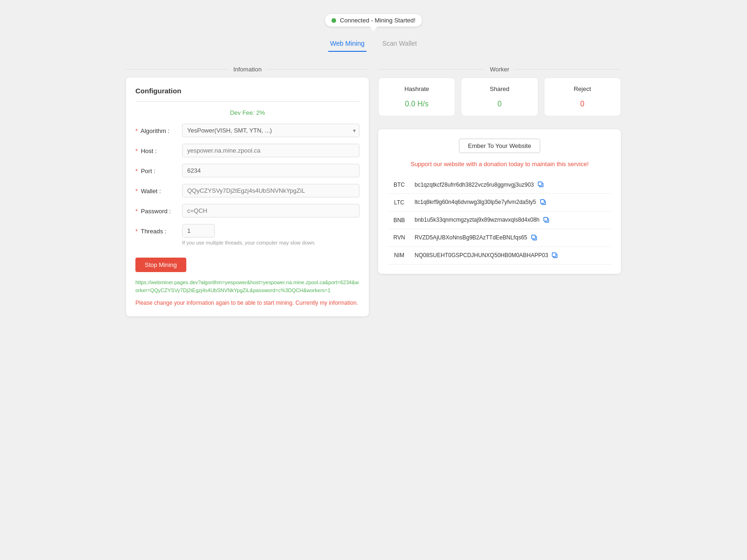 The image size is (747, 560). Describe the element at coordinates (378, 21) in the screenshot. I see `status-label: Connected - Mining Started!` at that location.